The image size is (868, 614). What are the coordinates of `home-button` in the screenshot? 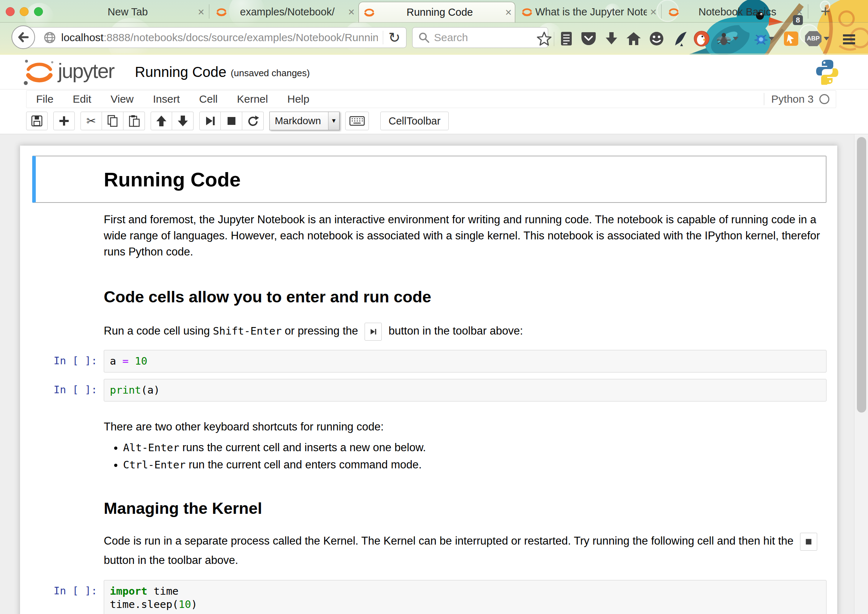 It's located at (634, 39).